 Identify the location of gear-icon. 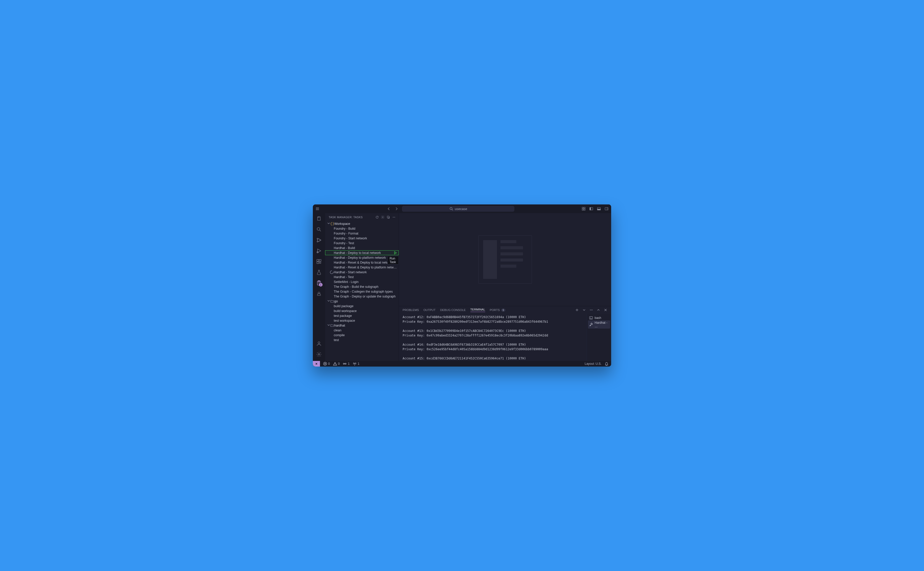
(383, 217).